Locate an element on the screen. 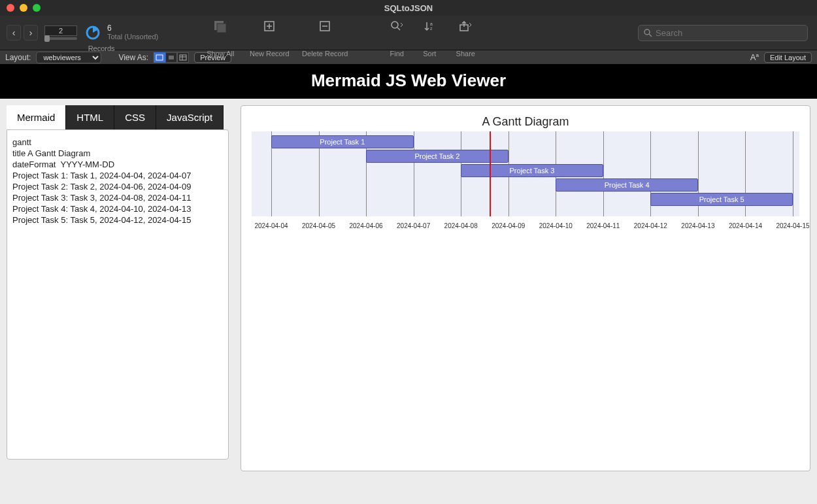 The height and width of the screenshot is (504, 817). x-tick-label: 2024-04-15 is located at coordinates (792, 226).